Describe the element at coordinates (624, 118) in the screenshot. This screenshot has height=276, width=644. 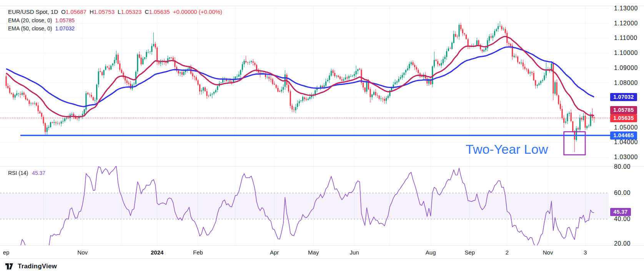
I see `last-price-badge: 1.05635` at that location.